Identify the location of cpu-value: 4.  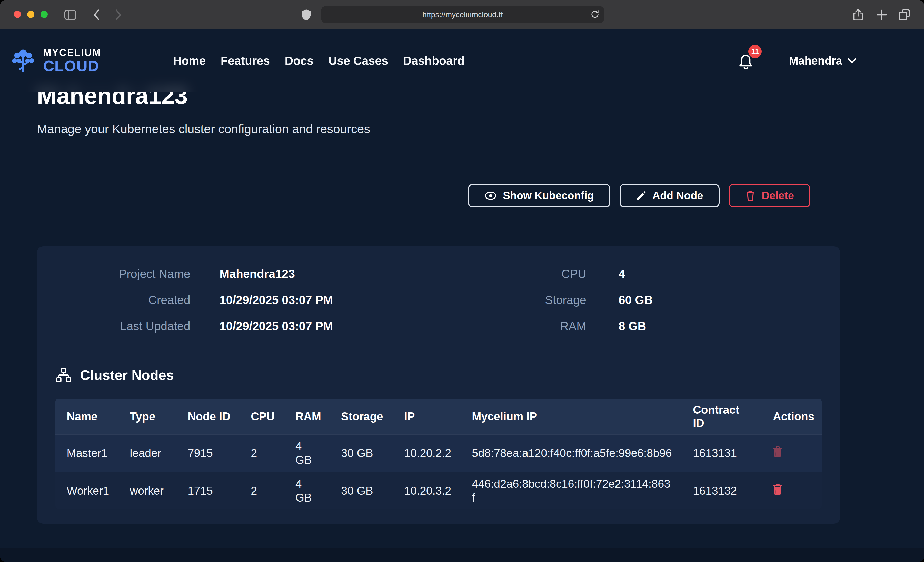
(622, 274).